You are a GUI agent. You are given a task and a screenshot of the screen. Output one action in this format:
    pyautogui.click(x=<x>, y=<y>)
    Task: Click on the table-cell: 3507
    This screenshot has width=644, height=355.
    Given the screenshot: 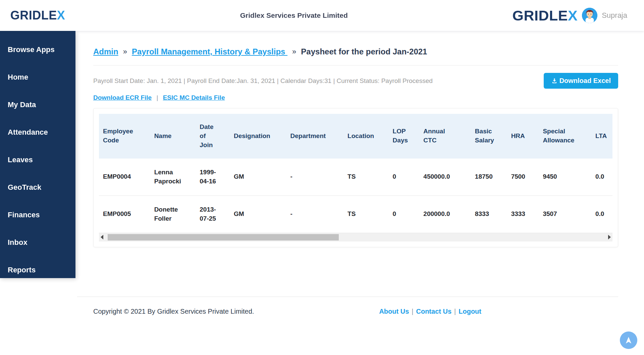 What is the action you would take?
    pyautogui.click(x=565, y=214)
    